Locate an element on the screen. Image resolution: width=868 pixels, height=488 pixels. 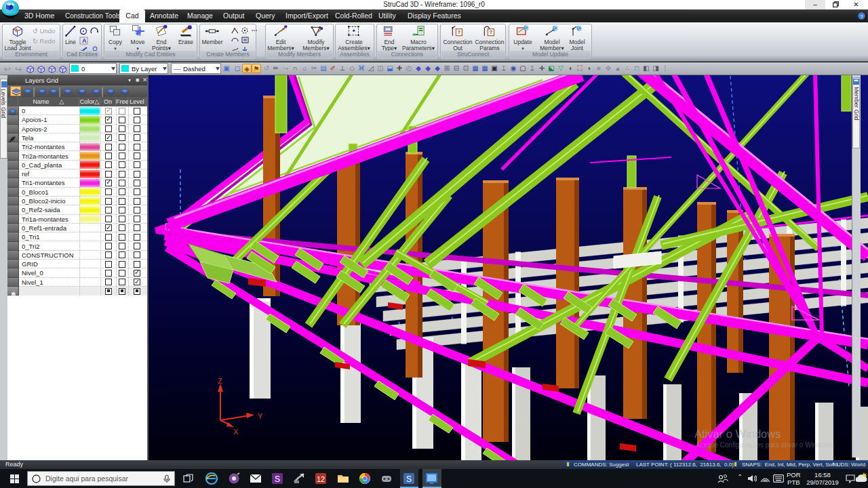
svg-text: Z is located at coordinates (220, 381).